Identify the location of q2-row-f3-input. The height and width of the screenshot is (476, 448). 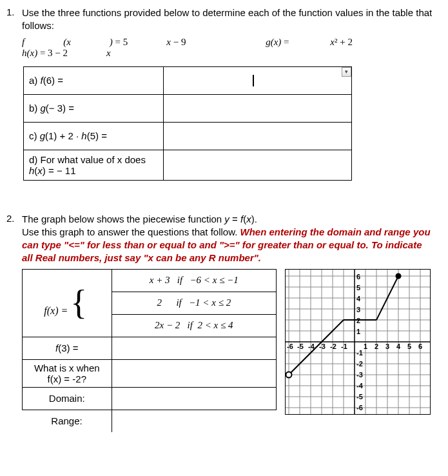
(193, 348).